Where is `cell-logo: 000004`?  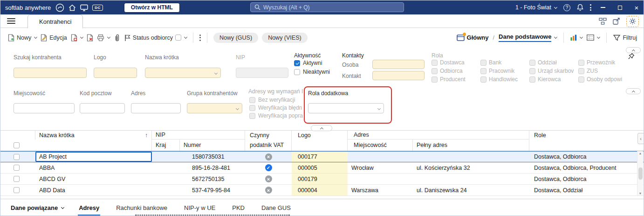 cell-logo: 000004 is located at coordinates (320, 190).